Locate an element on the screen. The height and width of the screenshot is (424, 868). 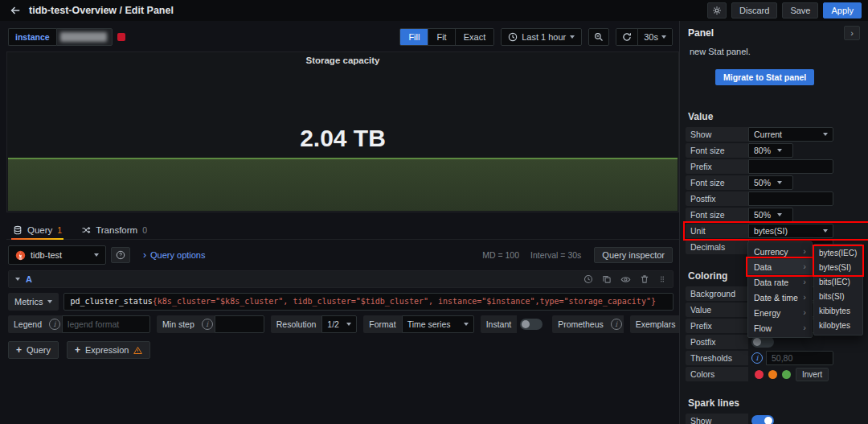
show-label: Show is located at coordinates (717, 134).